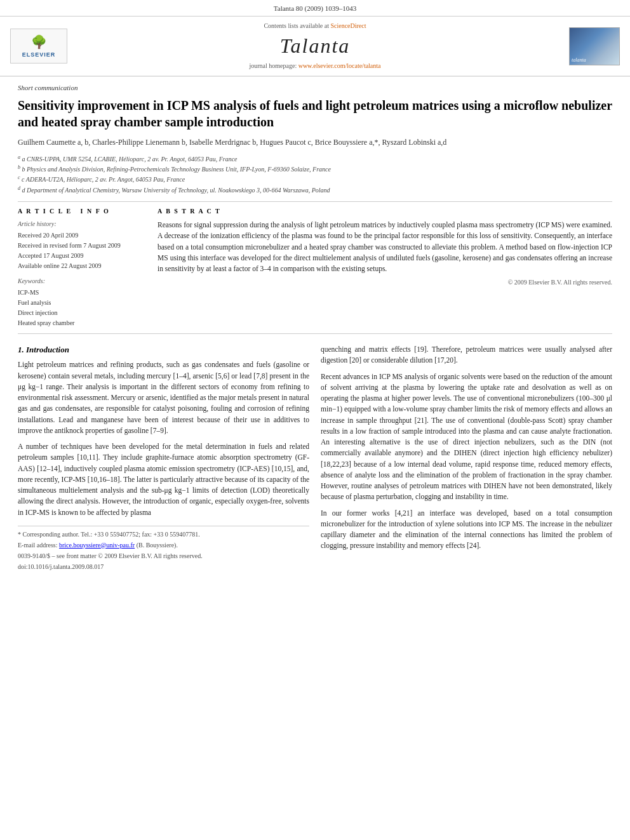 The width and height of the screenshot is (630, 840). Describe the element at coordinates (81, 313) in the screenshot. I see `keyword-3: Direct injection` at that location.